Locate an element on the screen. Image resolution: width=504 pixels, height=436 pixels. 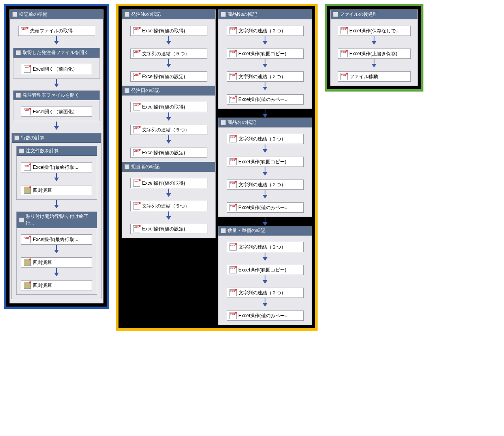
frame-preparation: 転記前の準備 VBS先頭ファイルの取得 取得した発注書ファイルを開く VBSEx… is located at coordinates (56, 156).